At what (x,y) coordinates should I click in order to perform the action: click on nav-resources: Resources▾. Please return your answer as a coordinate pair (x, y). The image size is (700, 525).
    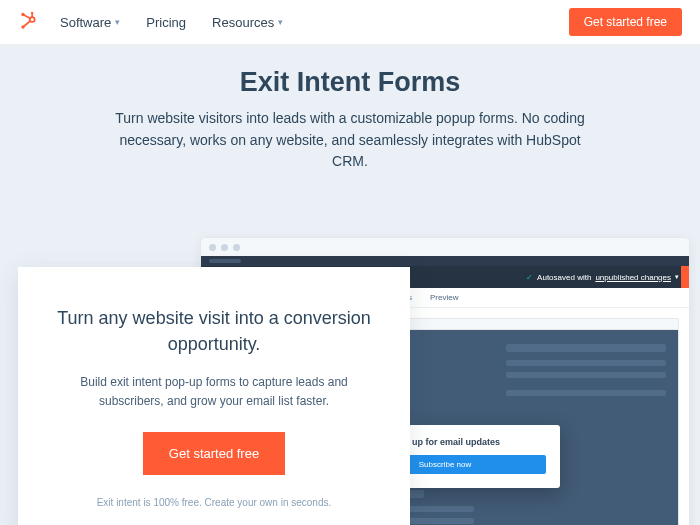
    Looking at the image, I should click on (248, 22).